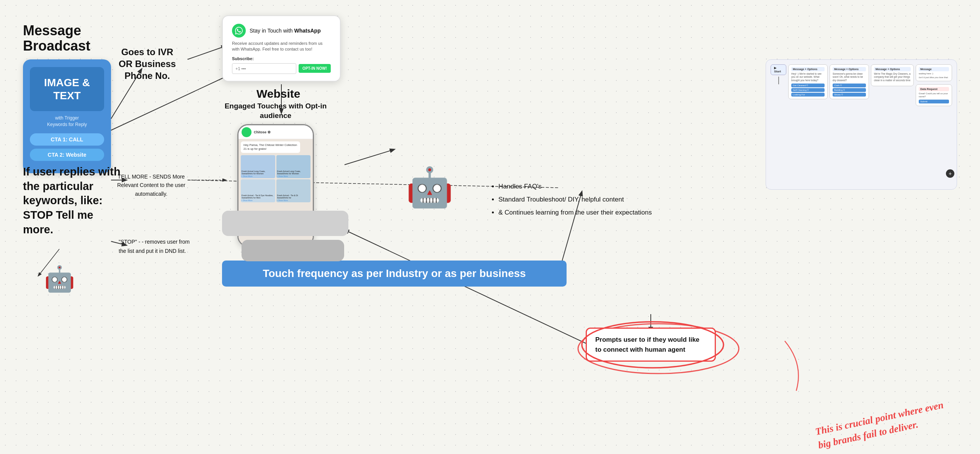 This screenshot has height=454, width=980. What do you see at coordinates (147, 64) in the screenshot?
I see `ivr-label: Goes to IVR OR Business Phone No.` at bounding box center [147, 64].